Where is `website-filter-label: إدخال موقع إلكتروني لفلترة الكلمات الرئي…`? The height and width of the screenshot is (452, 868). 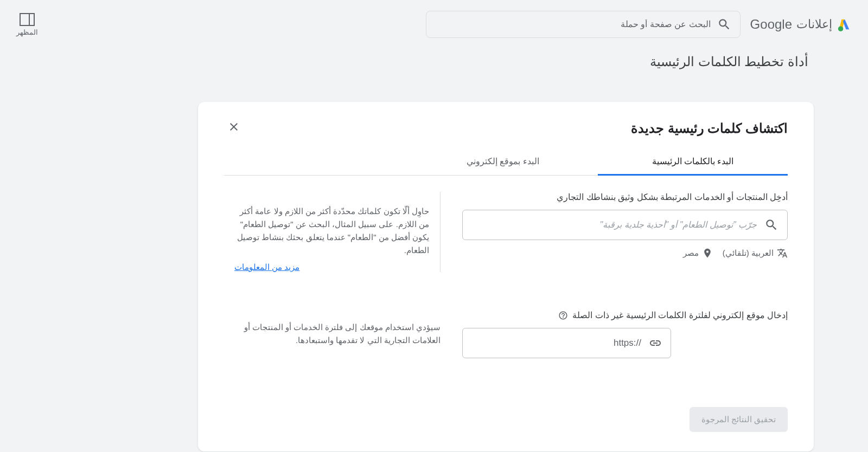
website-filter-label: إدخال موقع إلكتروني لفلترة الكلمات الرئي… is located at coordinates (680, 315).